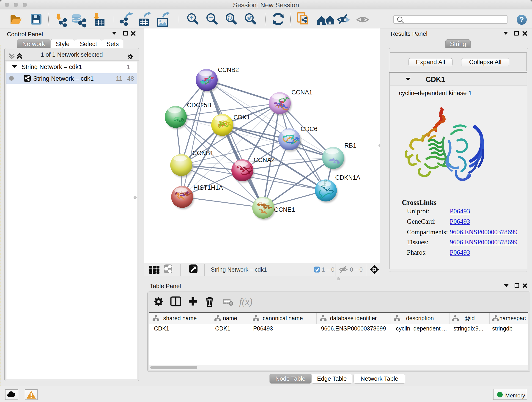 The height and width of the screenshot is (402, 532). Describe the element at coordinates (309, 129) in the screenshot. I see `svg-text: CDC6` at that location.